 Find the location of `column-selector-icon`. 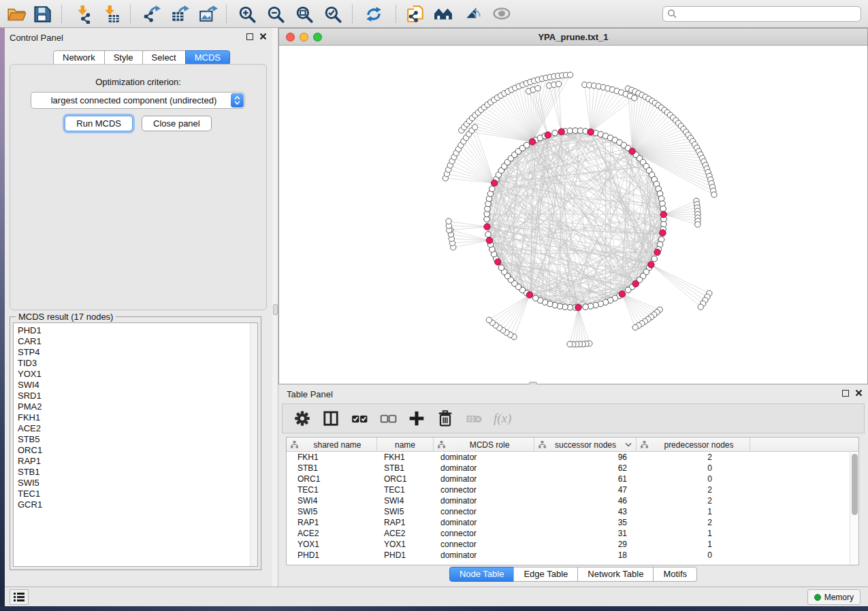

column-selector-icon is located at coordinates (331, 418).